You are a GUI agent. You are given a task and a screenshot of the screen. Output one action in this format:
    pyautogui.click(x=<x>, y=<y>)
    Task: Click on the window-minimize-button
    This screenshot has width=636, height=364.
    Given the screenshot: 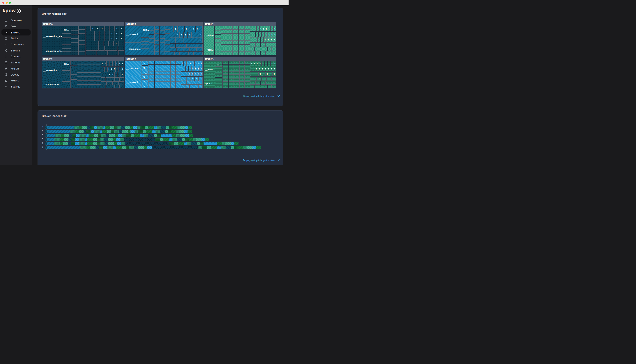 What is the action you would take?
    pyautogui.click(x=7, y=3)
    